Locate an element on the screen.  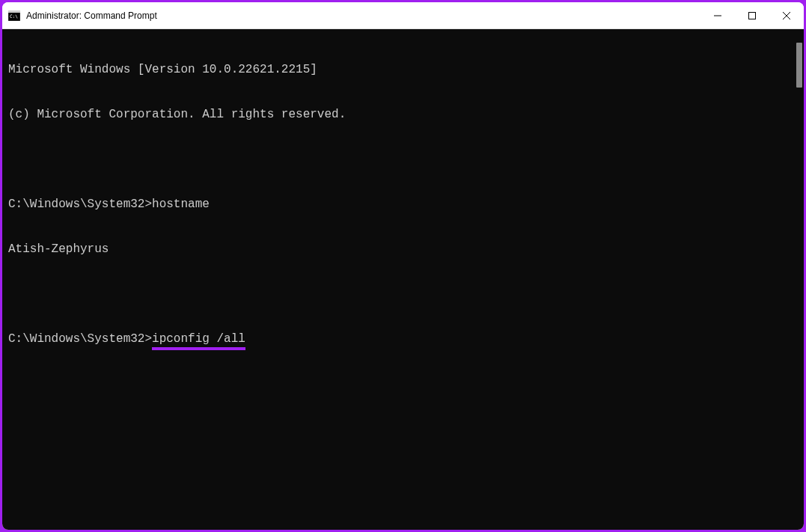
terminal-line: (c) Microsoft Corporation. All rights re… is located at coordinates (403, 114).